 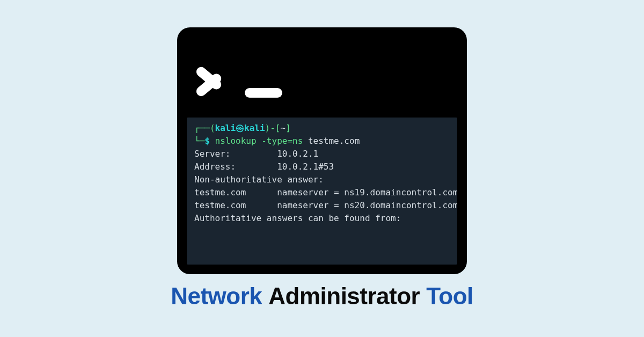 What do you see at coordinates (216, 296) in the screenshot?
I see `title-word-1: Network` at bounding box center [216, 296].